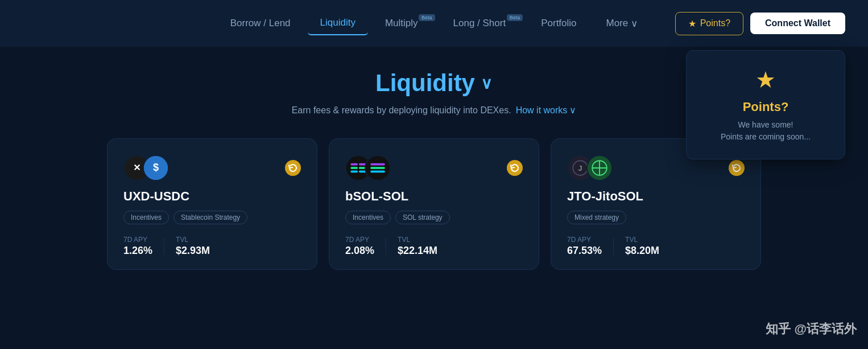  I want to click on page-title-text: Liquidity, so click(425, 83).